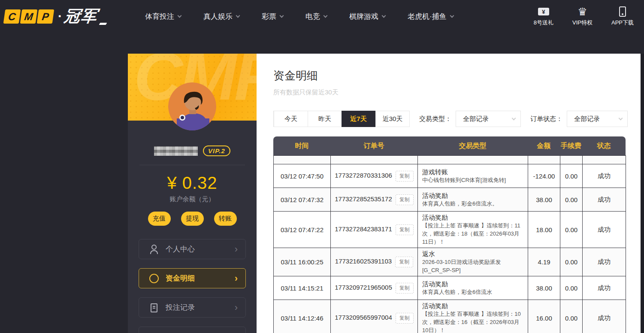 Image resolution: width=644 pixels, height=333 pixels. Describe the element at coordinates (450, 76) in the screenshot. I see `page-title: 资金明细` at that location.